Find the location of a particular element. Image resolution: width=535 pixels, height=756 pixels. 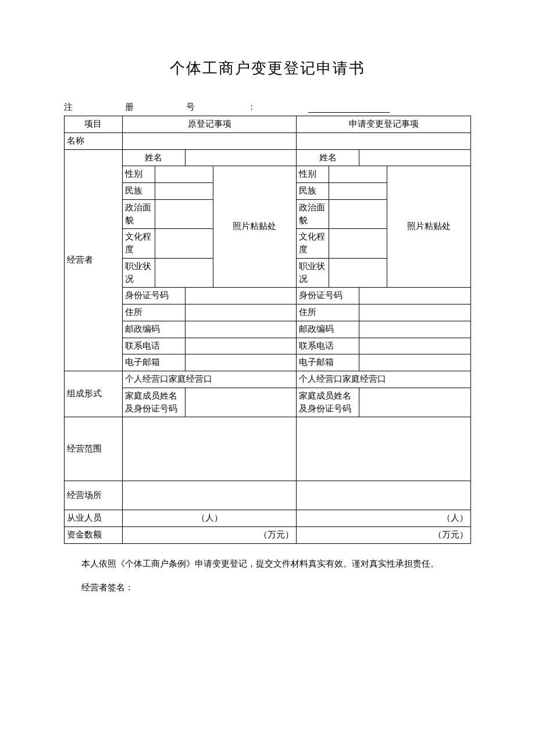

value-fanwei-orig is located at coordinates (209, 449).